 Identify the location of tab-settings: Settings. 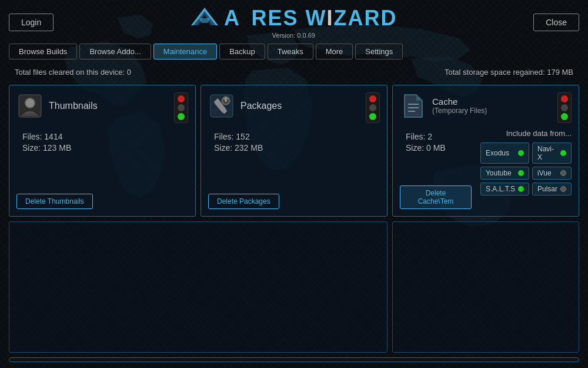
(379, 52).